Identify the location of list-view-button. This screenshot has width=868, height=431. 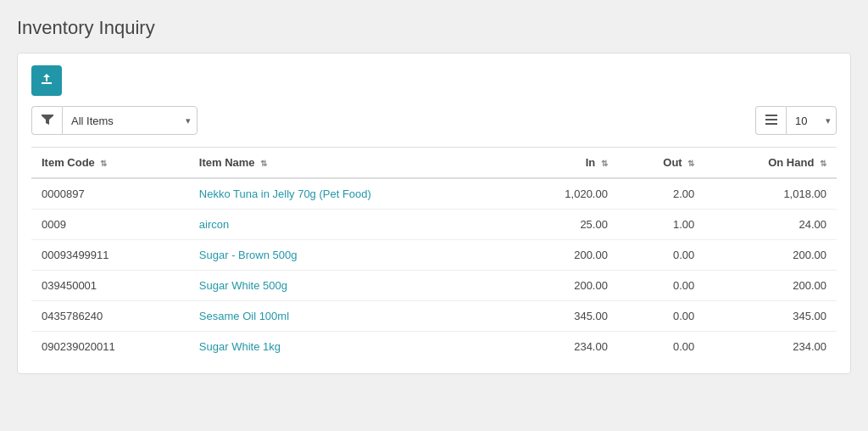
(771, 120).